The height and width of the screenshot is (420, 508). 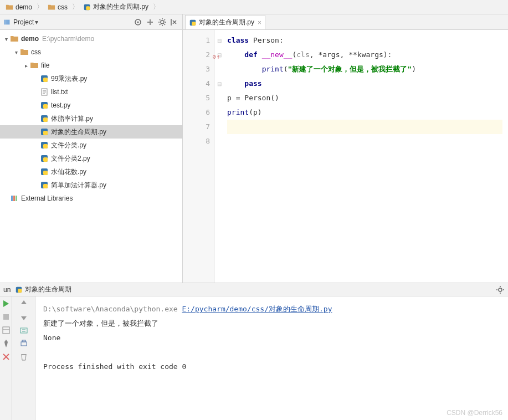 What do you see at coordinates (121, 7) in the screenshot?
I see `breadcrumb-label: 对象的生命周期.py` at bounding box center [121, 7].